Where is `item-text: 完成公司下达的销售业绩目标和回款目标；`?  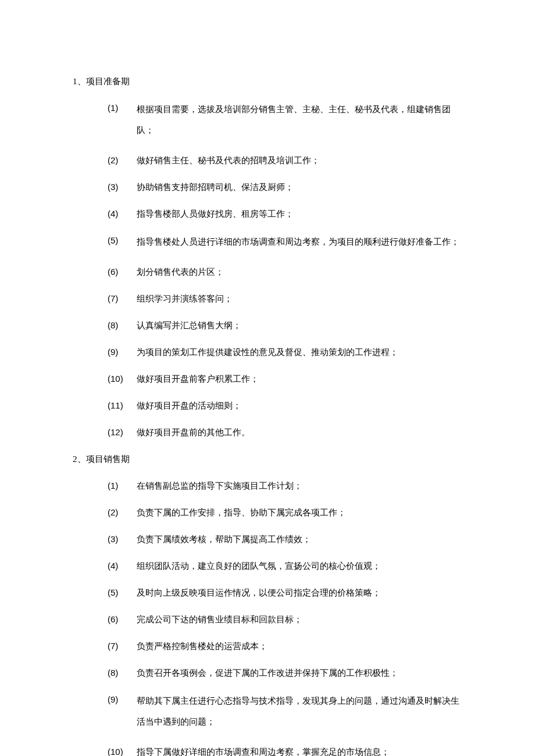 item-text: 完成公司下达的销售业绩目标和回款目标； is located at coordinates (299, 619).